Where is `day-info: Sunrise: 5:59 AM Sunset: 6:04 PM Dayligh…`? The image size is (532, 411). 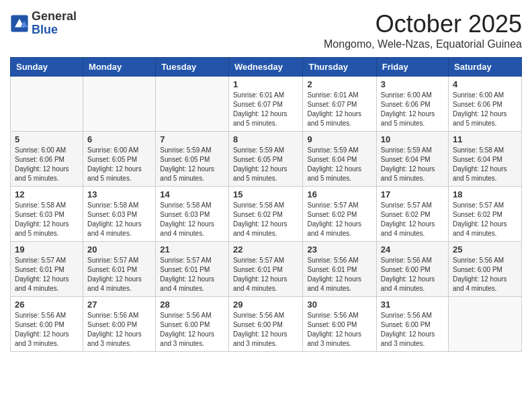 day-info: Sunrise: 5:59 AM Sunset: 6:04 PM Dayligh… is located at coordinates (339, 165).